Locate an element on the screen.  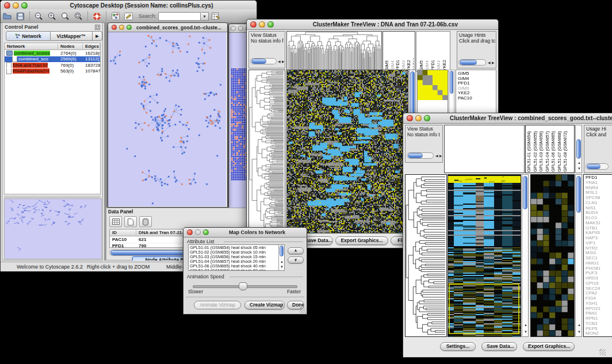
float-panel-icon is located at coordinates (98, 27).